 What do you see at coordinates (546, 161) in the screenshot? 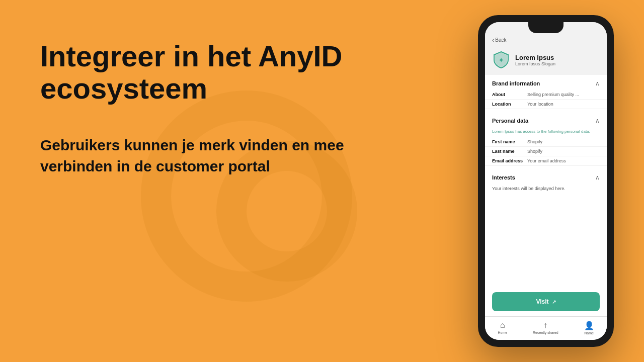
I see `email-row: Email address Your email address` at bounding box center [546, 161].